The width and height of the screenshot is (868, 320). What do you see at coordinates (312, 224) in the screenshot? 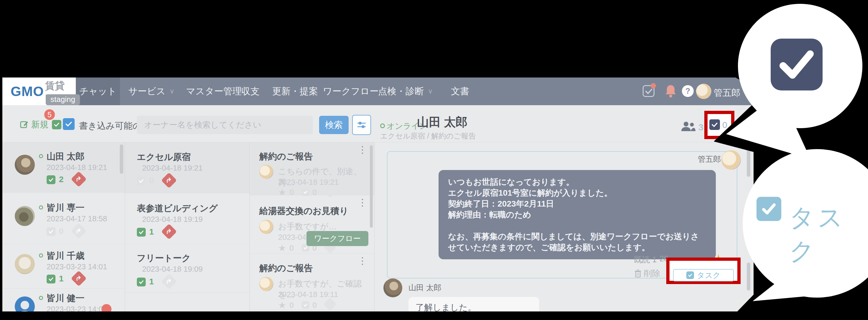
I see `list-item-topic: 給湯器交換のお見積り お手数ですが… 2023-04-18 19:20 ★ 0 …` at bounding box center [312, 224].